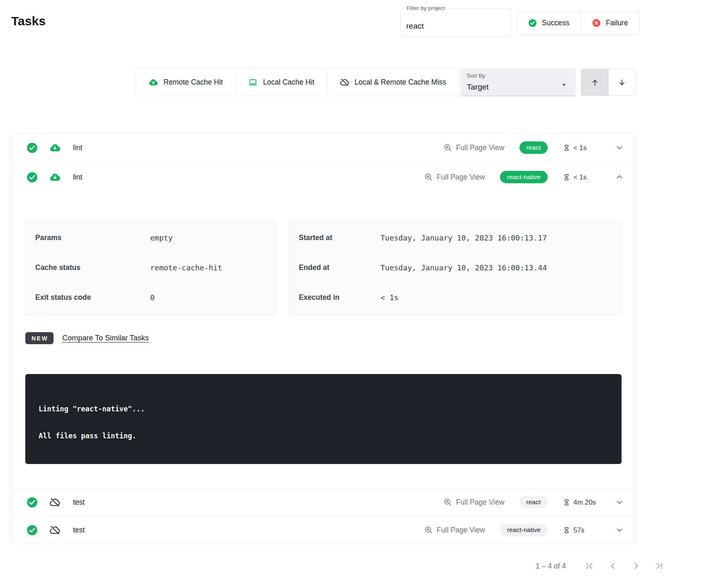  What do you see at coordinates (426, 8) in the screenshot?
I see `project-filter-label: Filter by project` at bounding box center [426, 8].